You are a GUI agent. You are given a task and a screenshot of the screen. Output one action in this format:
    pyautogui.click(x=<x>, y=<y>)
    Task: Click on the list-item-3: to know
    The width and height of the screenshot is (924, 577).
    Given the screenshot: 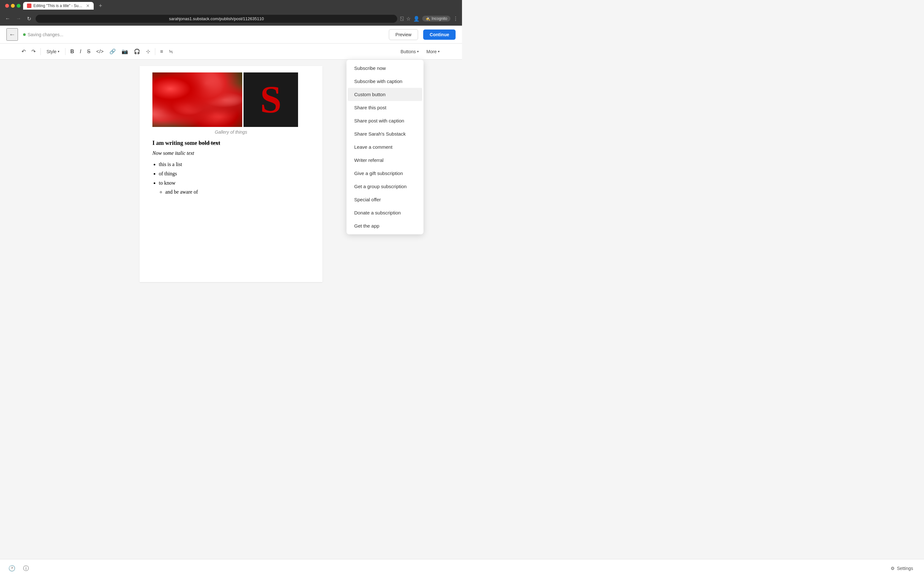 What is the action you would take?
    pyautogui.click(x=234, y=183)
    